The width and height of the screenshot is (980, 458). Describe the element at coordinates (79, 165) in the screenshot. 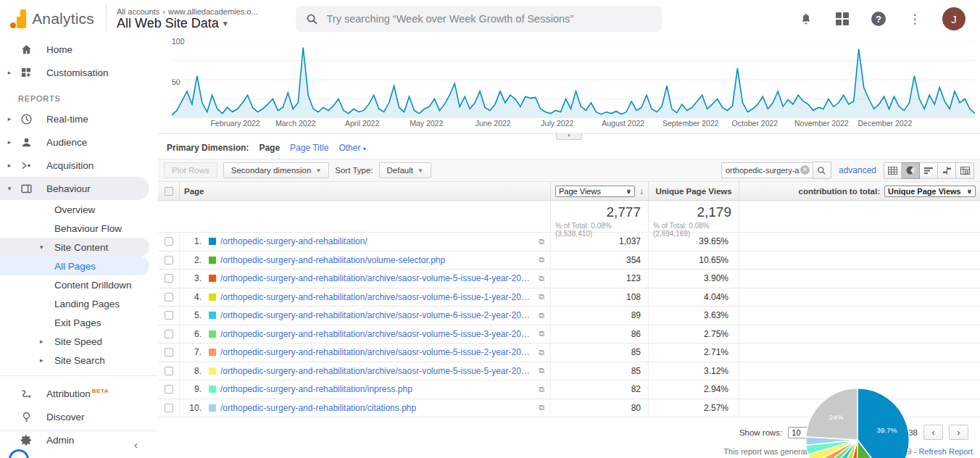

I see `sidebar-item-acquisition: ▸ Acquisition` at that location.